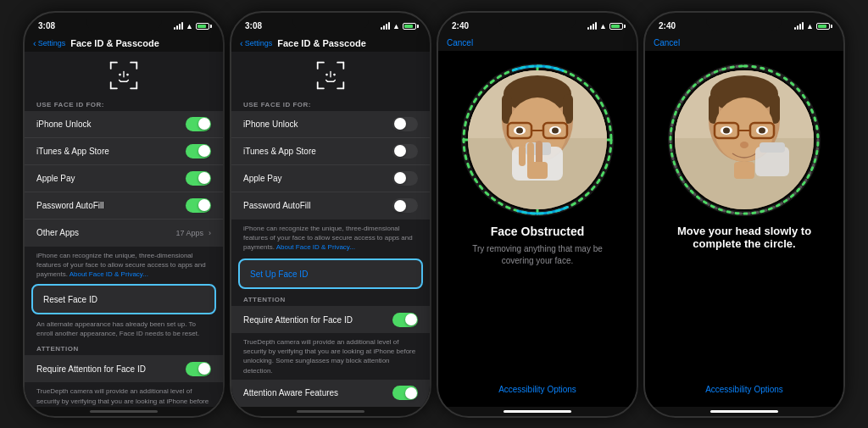 The image size is (868, 428). What do you see at coordinates (242, 43) in the screenshot?
I see `back-arrow-icon-2: ‹` at bounding box center [242, 43].